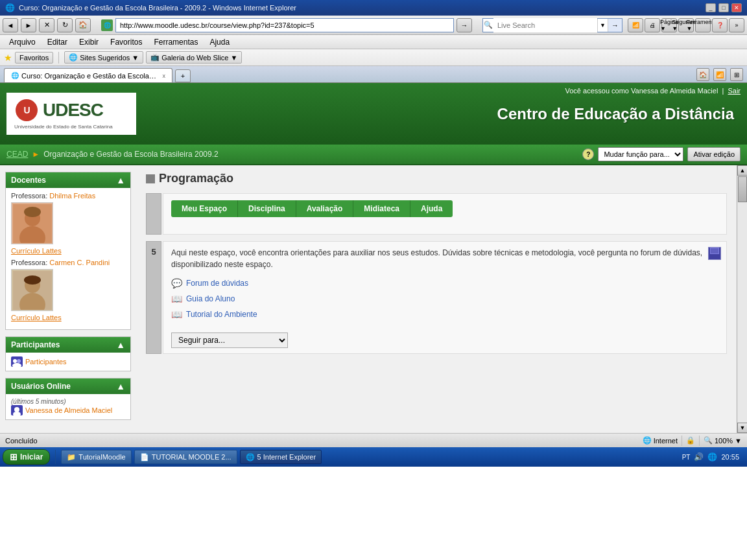 Image resolution: width=747 pixels, height=560 pixels. Describe the element at coordinates (88, 75) in the screenshot. I see `active-tab: 🌐 Curso: Organização e Gestão da Escola …` at that location.